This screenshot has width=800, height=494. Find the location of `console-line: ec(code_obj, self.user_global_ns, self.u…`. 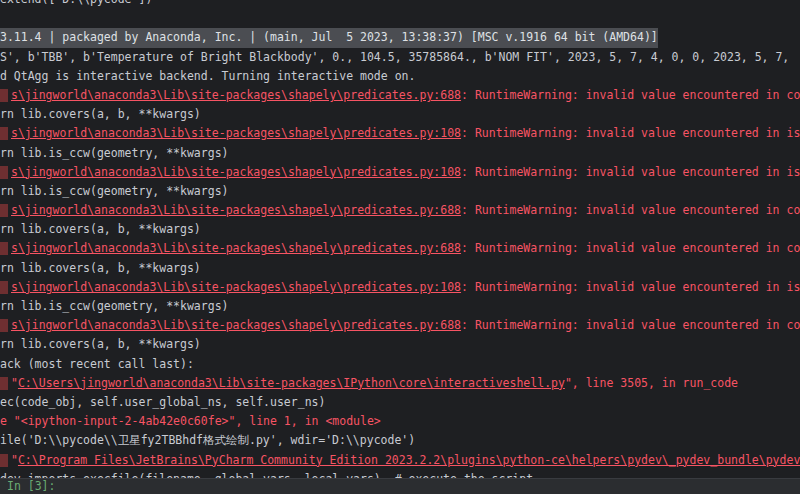

console-line: ec(code_obj, self.user_global_ns, self.u… is located at coordinates (400, 402).